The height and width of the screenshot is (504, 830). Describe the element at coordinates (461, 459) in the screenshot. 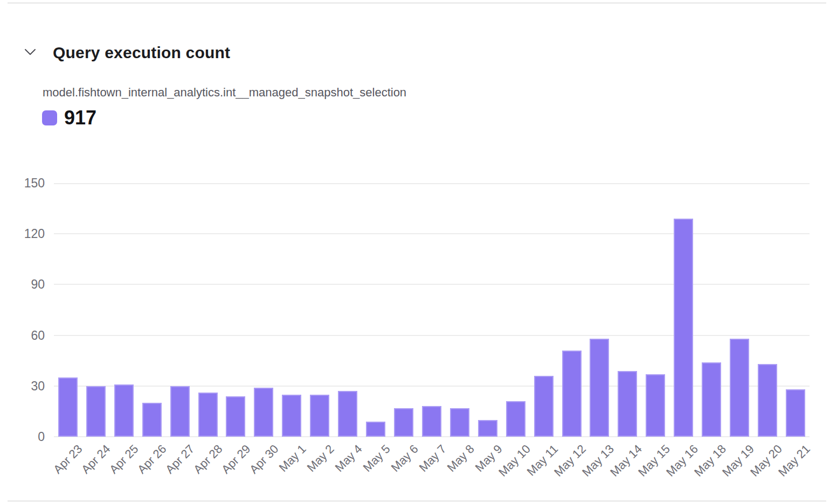

I see `x-axis-label: May 8` at that location.